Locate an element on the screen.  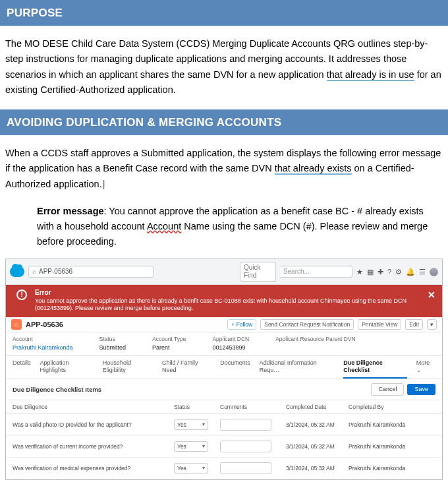
applicant-dcn-label: Applicant DCN is located at coordinates (231, 339).